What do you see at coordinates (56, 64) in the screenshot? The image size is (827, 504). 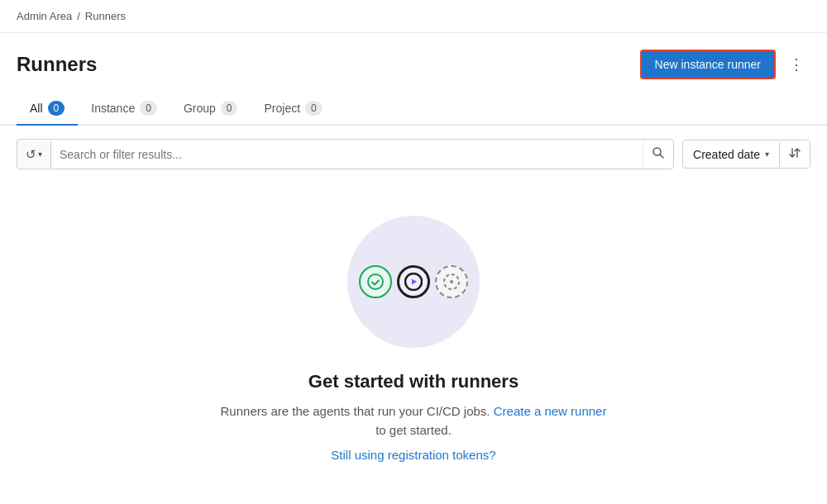 I see `page-title: Runners` at bounding box center [56, 64].